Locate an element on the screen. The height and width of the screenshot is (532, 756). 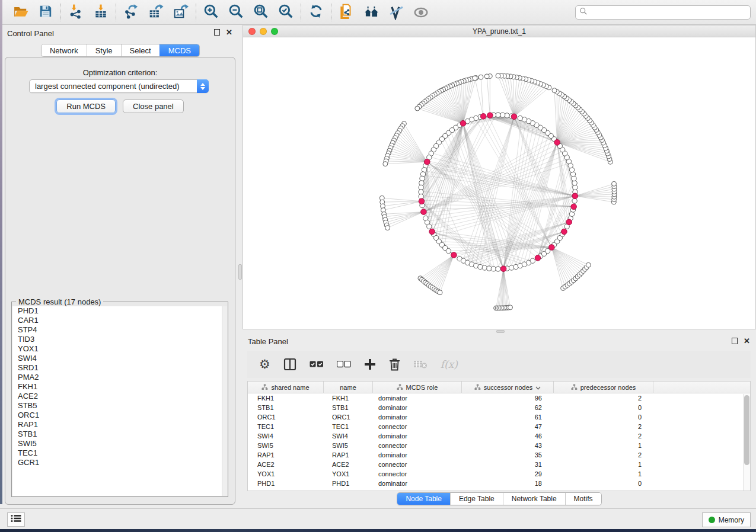
vertical-splitter is located at coordinates (241, 267).